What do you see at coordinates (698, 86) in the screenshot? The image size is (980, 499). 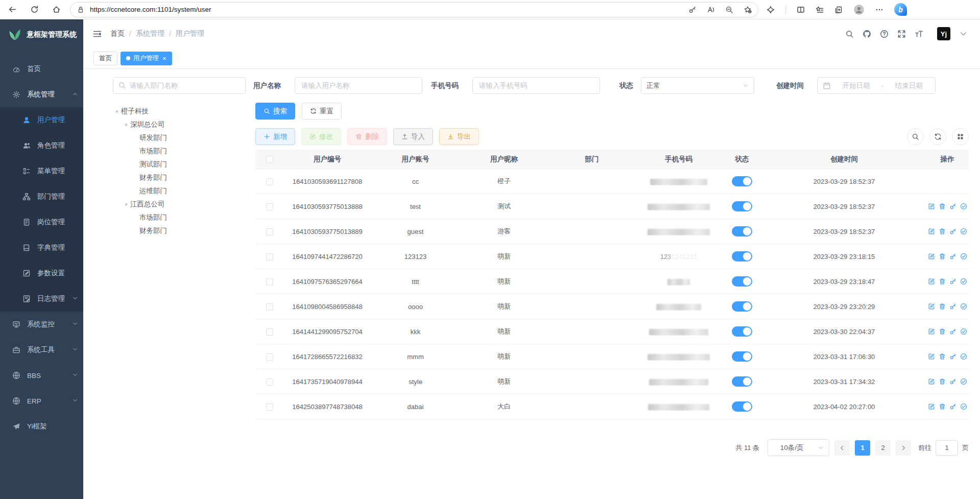 I see `status-select: 正常` at bounding box center [698, 86].